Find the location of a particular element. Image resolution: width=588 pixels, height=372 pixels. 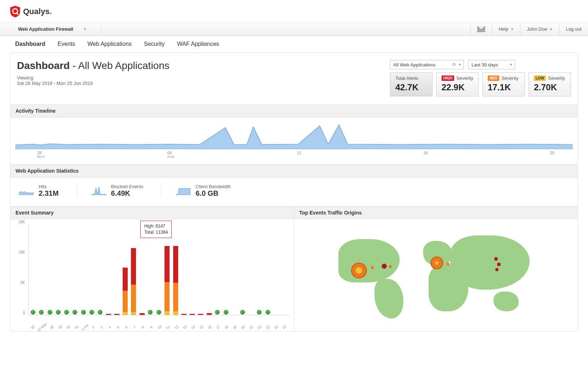

nav-web-applications: Web Applications is located at coordinates (110, 44).